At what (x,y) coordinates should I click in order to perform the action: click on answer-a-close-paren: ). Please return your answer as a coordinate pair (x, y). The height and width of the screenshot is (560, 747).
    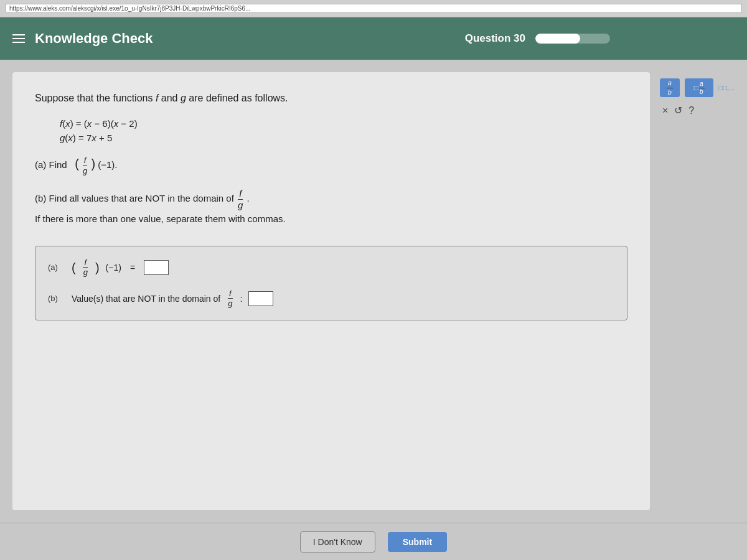
    Looking at the image, I should click on (97, 268).